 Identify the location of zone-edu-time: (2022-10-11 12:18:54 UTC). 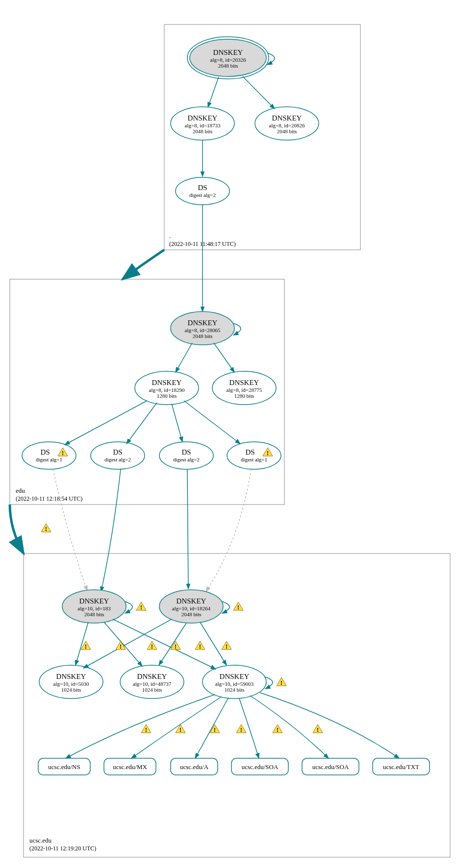
(49, 499).